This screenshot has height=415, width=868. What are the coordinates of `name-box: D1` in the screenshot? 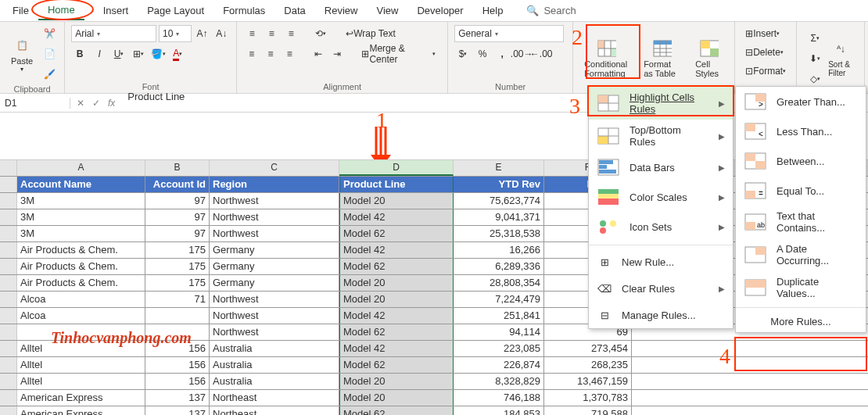 It's located at (35, 103).